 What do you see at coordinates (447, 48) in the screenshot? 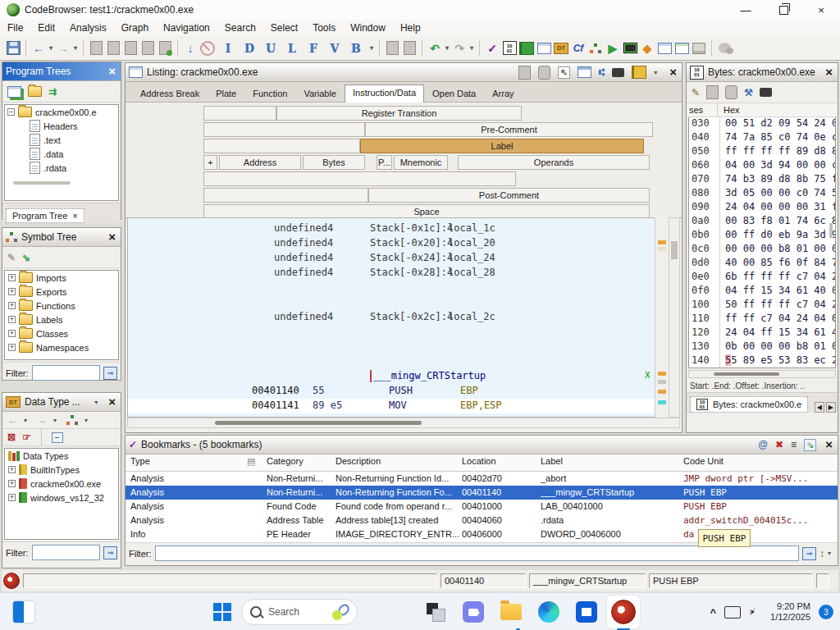
I see `undo-dropdown: ▾` at bounding box center [447, 48].